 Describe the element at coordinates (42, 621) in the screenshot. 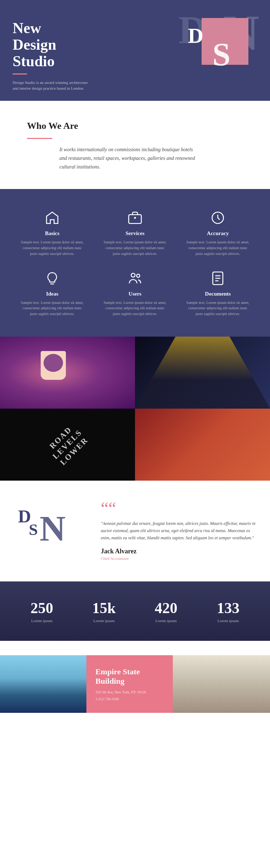

I see `stat-label-250: Lorem ipsum` at that location.